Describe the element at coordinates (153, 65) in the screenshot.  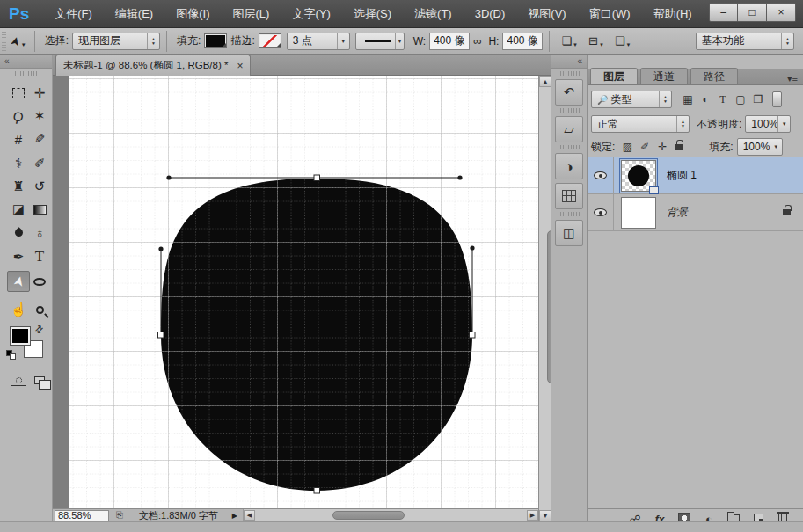
I see `document-tab: 未标题-1 @ 88.6% (椭圆 1, RGB/8) * ×` at that location.